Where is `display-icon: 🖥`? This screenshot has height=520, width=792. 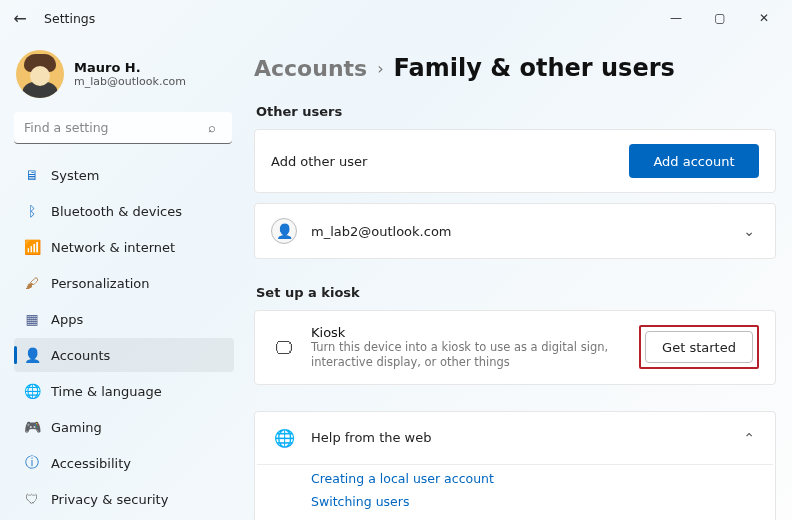
display-icon: 🖥 is located at coordinates (32, 175).